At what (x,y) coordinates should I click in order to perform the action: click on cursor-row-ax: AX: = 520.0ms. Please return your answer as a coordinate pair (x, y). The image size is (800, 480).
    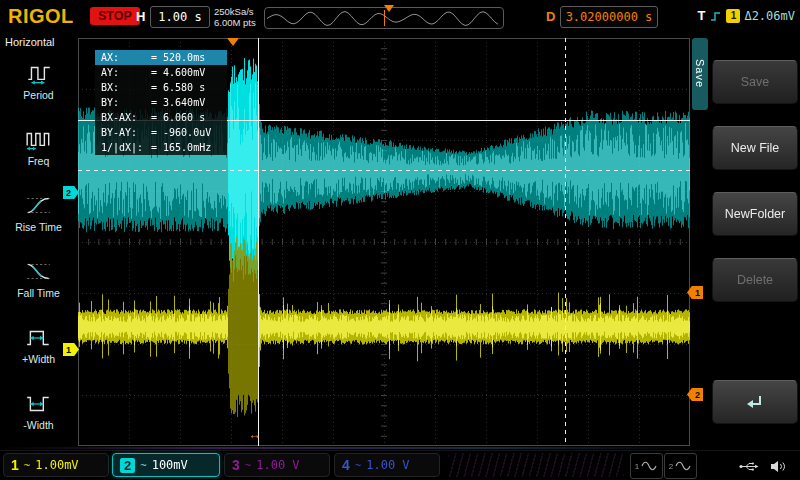
    Looking at the image, I should click on (161, 58).